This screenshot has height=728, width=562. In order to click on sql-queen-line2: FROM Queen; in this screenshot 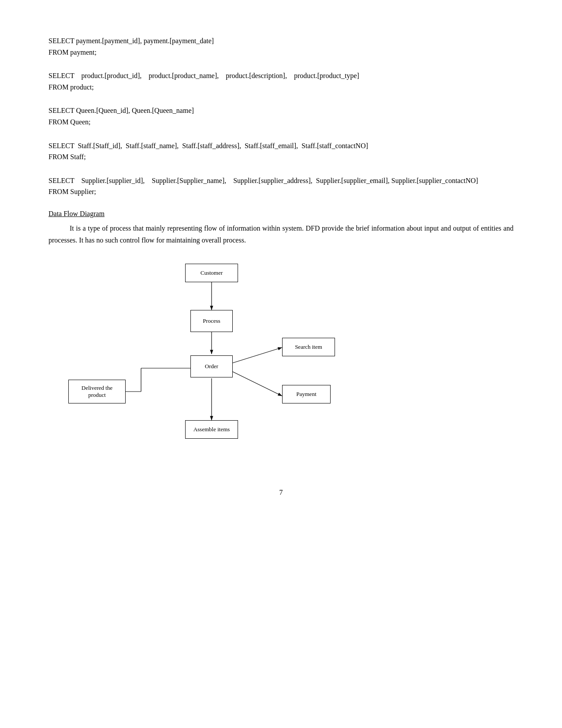, I will do `click(281, 122)`.